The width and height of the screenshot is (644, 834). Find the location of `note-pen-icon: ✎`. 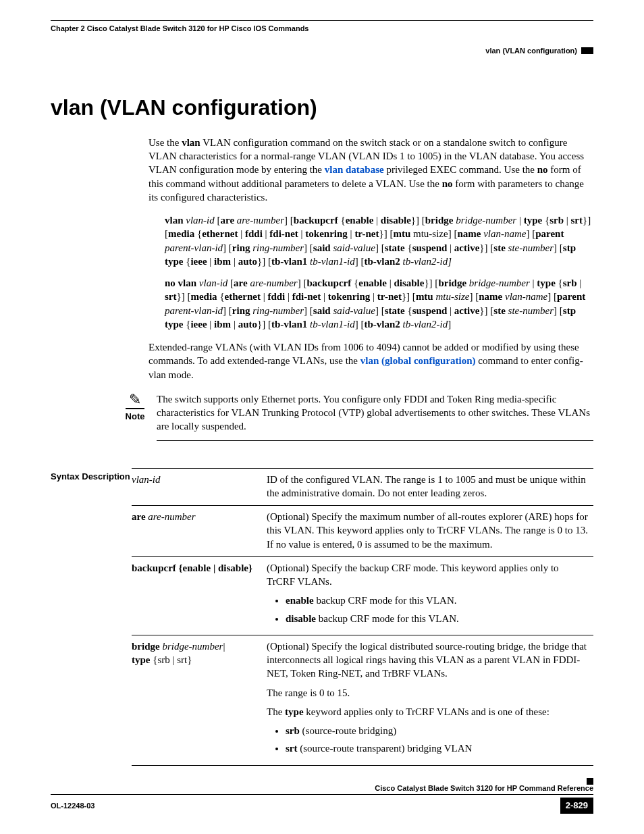

note-pen-icon: ✎ is located at coordinates (135, 401).